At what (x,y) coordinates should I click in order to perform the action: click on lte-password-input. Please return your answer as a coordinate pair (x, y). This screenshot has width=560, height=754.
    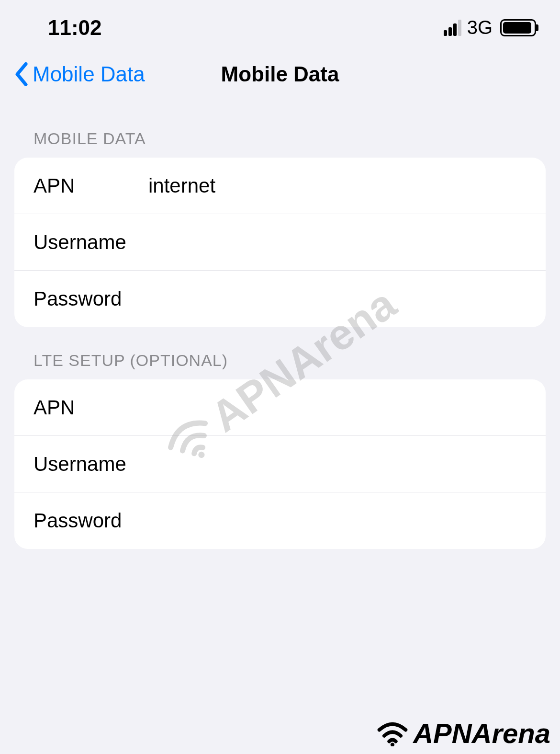
    Looking at the image, I should click on (337, 521).